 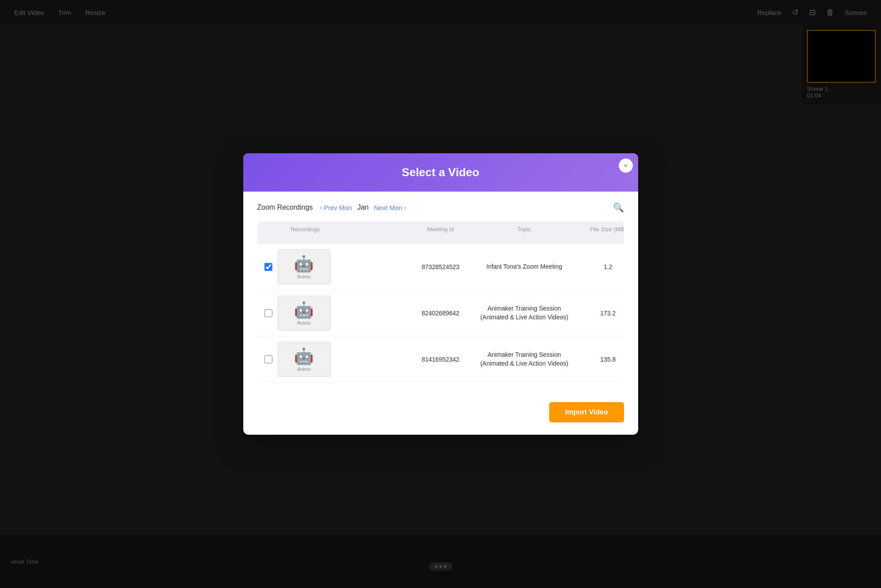 What do you see at coordinates (598, 233) in the screenshot?
I see `col-header-file-size: File Size (MB)` at bounding box center [598, 233].